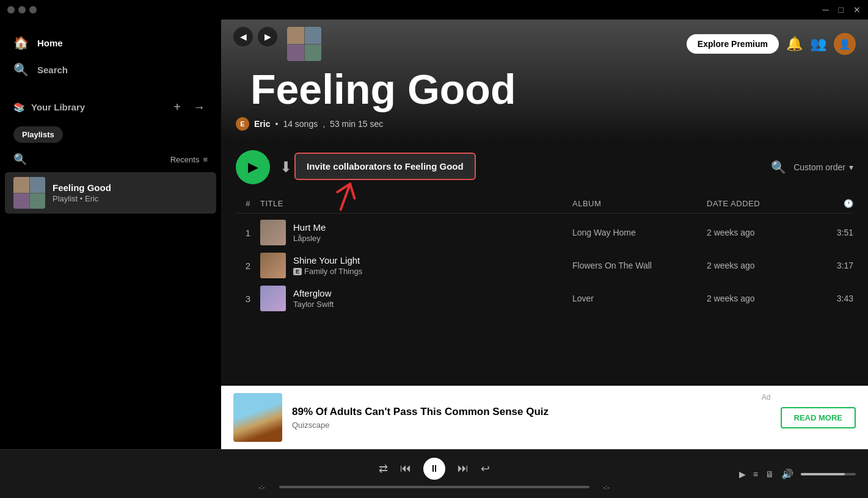 The image size is (868, 498). What do you see at coordinates (434, 487) in the screenshot?
I see `player-progress: -:- -:-` at bounding box center [434, 487].